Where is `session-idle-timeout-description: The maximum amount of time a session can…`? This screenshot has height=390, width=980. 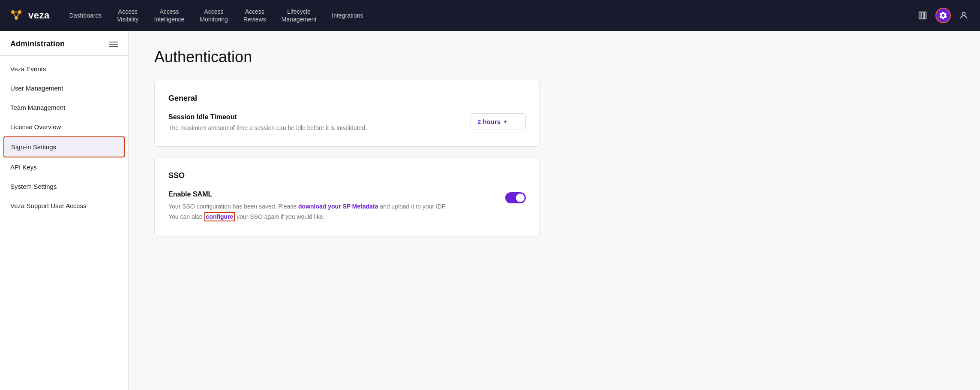 session-idle-timeout-description: The maximum amount of time a session can… is located at coordinates (297, 128).